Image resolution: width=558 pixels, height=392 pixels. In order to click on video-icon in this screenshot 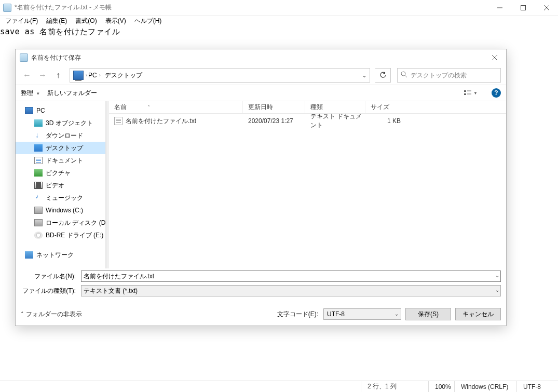, I will do `click(38, 185)`.